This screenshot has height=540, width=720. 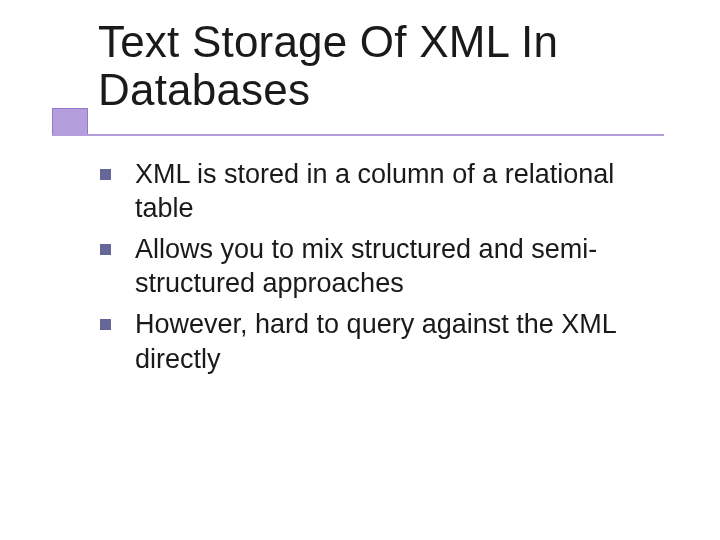 What do you see at coordinates (390, 342) in the screenshot?
I see `list-item: However, hard to query against the XML d…` at bounding box center [390, 342].